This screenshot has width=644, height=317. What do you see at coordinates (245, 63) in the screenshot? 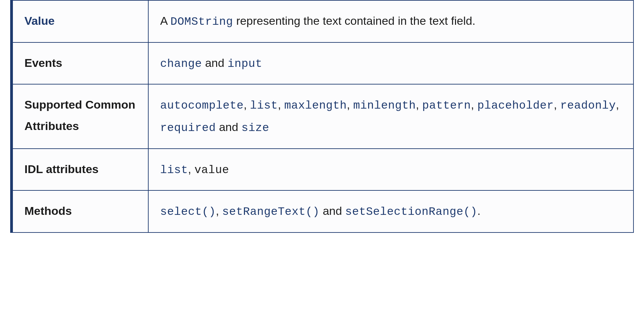
I see `event-input-link: input` at bounding box center [245, 63].